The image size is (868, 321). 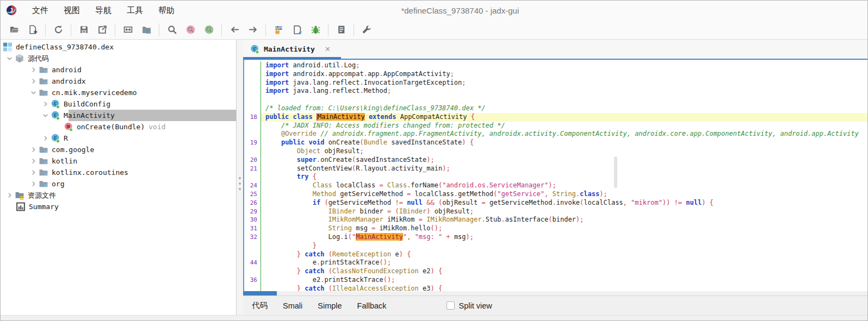 I want to click on tree-item-resources: 资源文件, so click(x=119, y=196).